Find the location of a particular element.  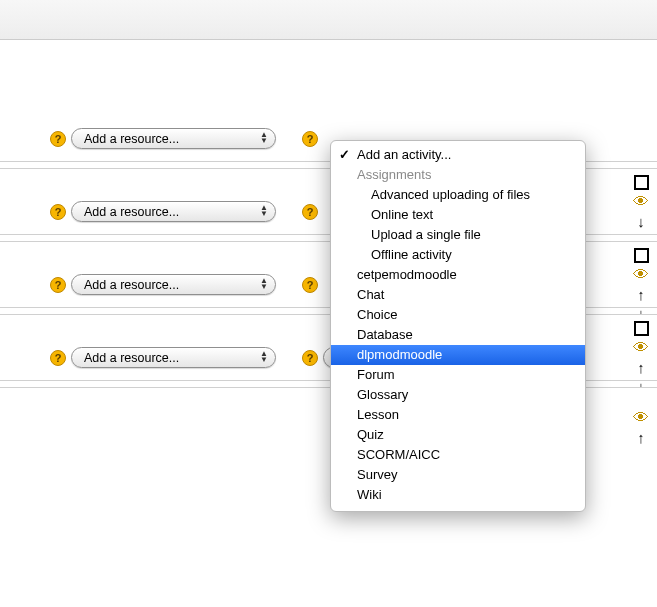

menu-item: Wiki is located at coordinates (458, 495).